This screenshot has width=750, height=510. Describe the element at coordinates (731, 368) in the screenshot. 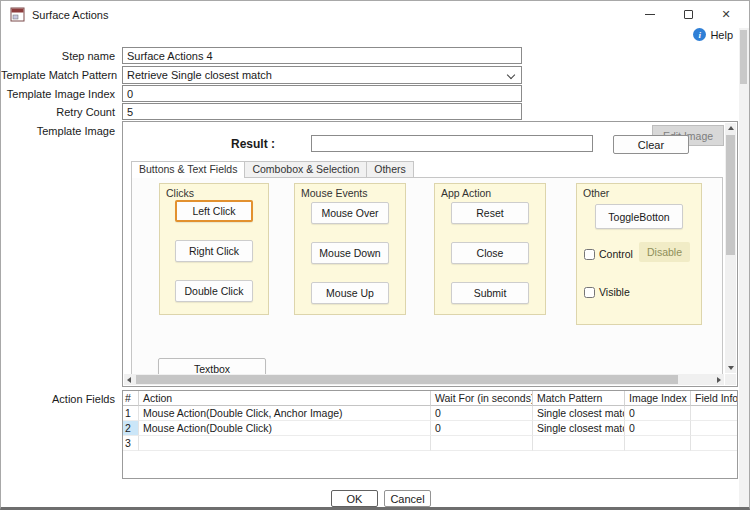

I see `scroll-down-icon` at that location.